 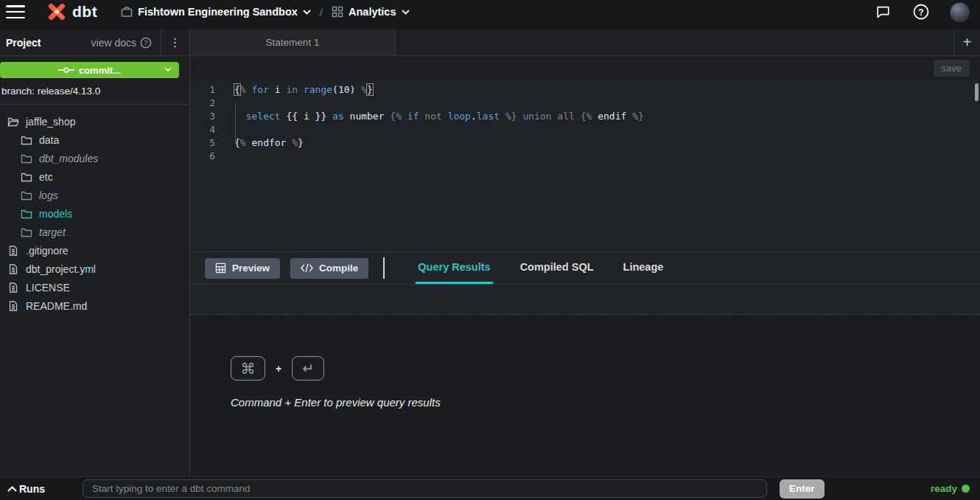 What do you see at coordinates (490, 15) in the screenshot?
I see `top-bar: dbt Fishtown Engineering Sandbox / Analy…` at bounding box center [490, 15].